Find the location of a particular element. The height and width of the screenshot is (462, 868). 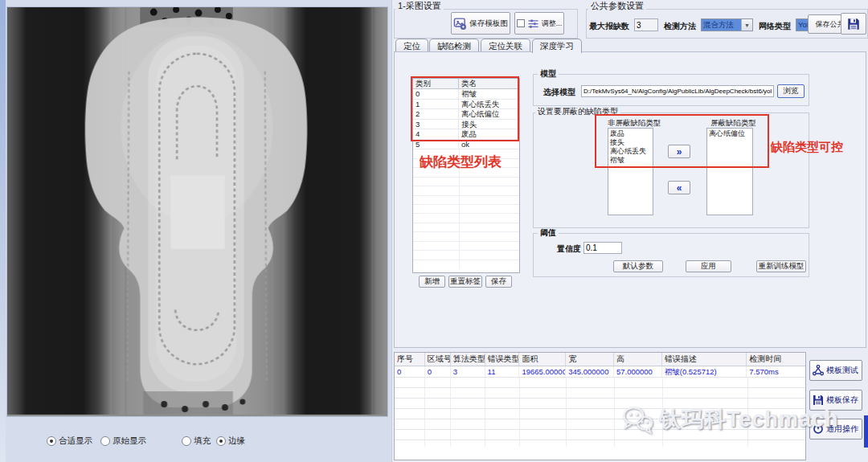

list-item: 褶皱 is located at coordinates (630, 161).